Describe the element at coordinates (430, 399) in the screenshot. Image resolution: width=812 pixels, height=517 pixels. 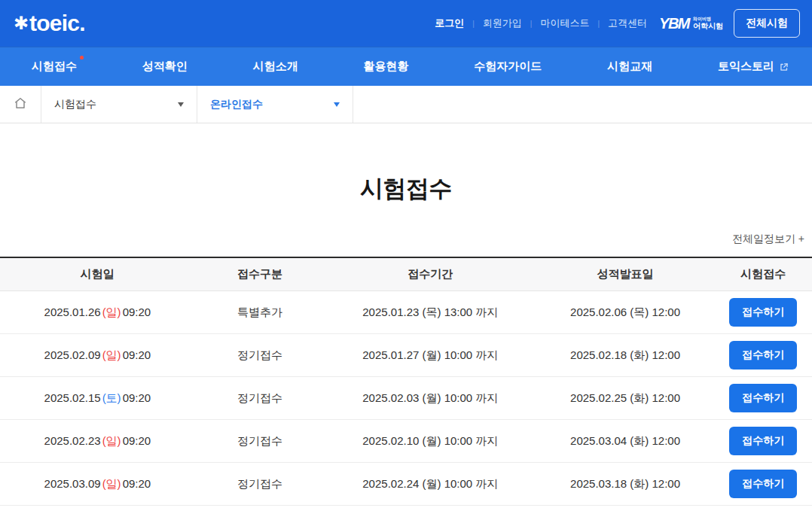
I see `registration-period-cell: 2025.02.03 (월) 10:00 까지` at that location.